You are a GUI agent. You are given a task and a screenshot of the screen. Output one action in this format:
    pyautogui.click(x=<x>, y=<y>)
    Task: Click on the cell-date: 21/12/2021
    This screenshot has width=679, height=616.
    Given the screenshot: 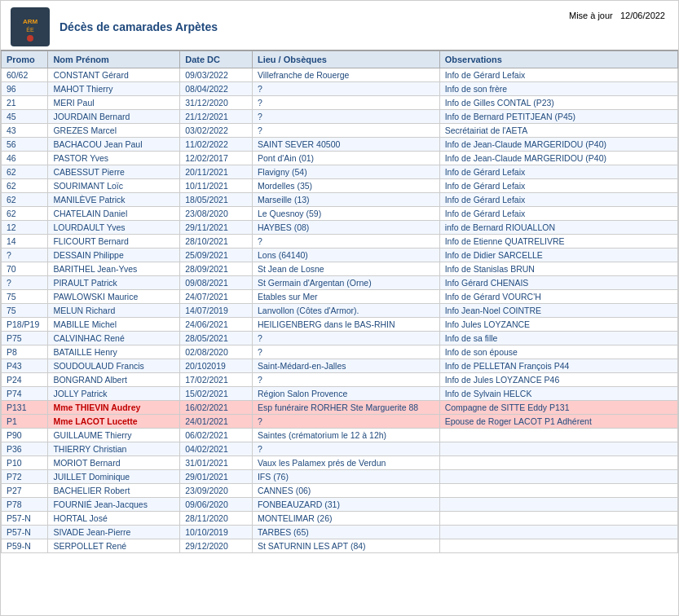 What is the action you would take?
    pyautogui.click(x=217, y=117)
    